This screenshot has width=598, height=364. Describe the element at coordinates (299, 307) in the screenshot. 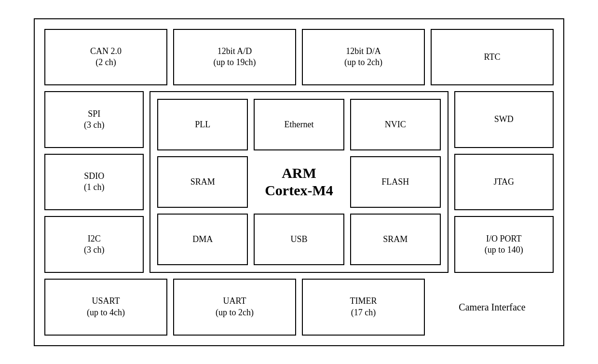

I see `bottom-row: USART (up to 4ch) UART (up to 2ch) TIMER…` at that location.